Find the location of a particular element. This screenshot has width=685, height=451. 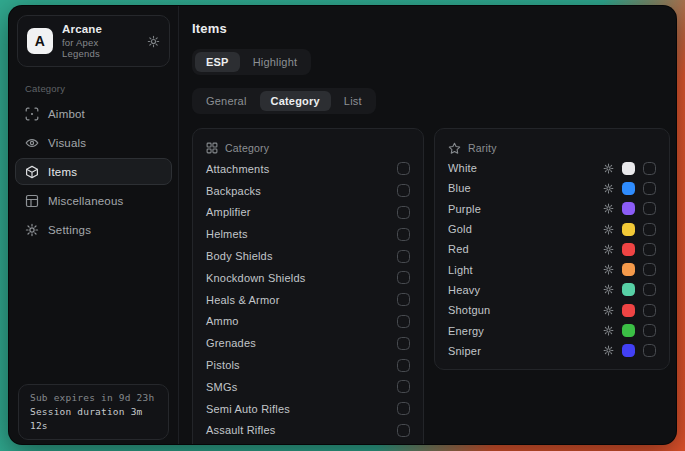

category-row: Heals & Armor is located at coordinates (308, 300).